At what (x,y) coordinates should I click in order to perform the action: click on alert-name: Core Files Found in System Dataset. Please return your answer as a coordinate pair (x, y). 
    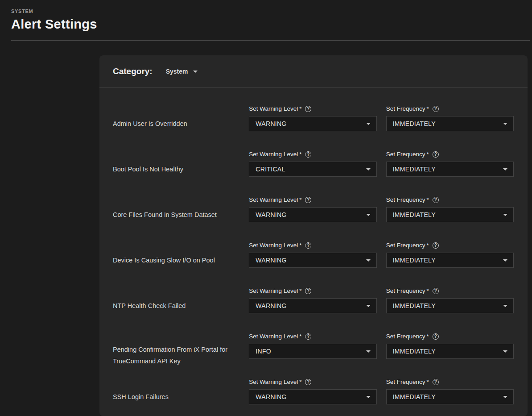
    Looking at the image, I should click on (181, 215).